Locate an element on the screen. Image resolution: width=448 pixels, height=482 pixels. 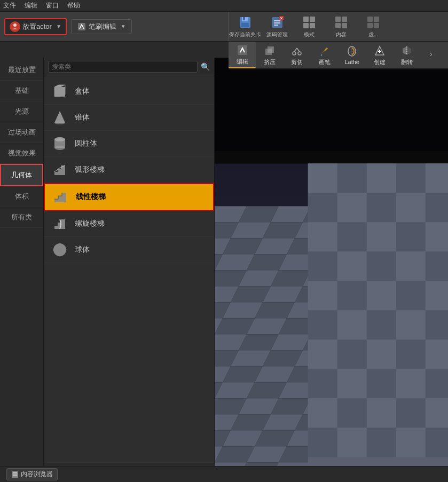
spiral-stair-label: 螺旋楼梯 is located at coordinates (90, 224).